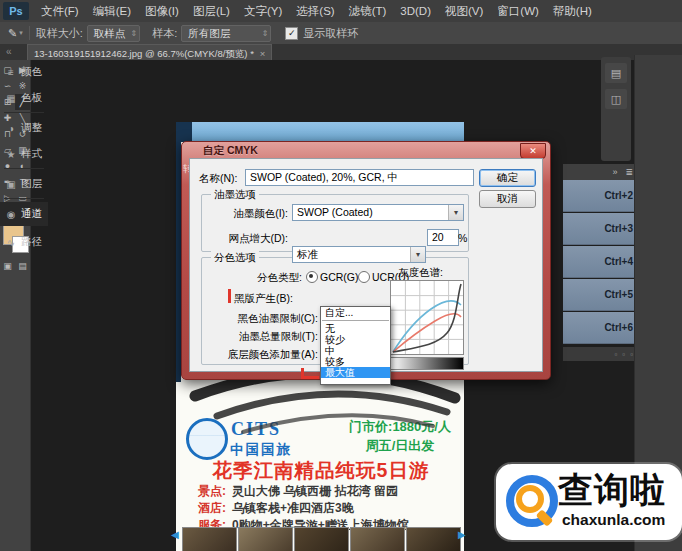 This screenshot has height=551, width=682. What do you see at coordinates (530, 499) in the screenshot?
I see `watermark-magnifier-inner-icon` at bounding box center [530, 499].